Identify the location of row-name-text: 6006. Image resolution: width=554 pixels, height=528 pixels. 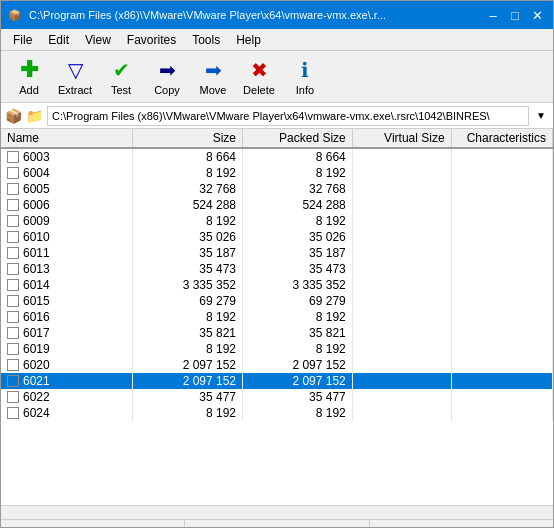
(36, 205).